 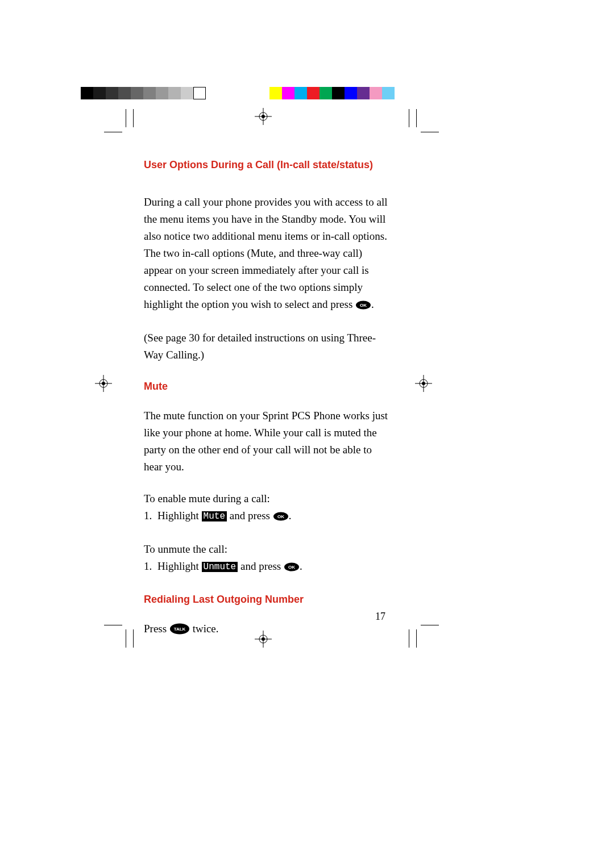 What do you see at coordinates (267, 517) in the screenshot?
I see `step-mute: 1.Highlight Mute and press OK.` at bounding box center [267, 517].